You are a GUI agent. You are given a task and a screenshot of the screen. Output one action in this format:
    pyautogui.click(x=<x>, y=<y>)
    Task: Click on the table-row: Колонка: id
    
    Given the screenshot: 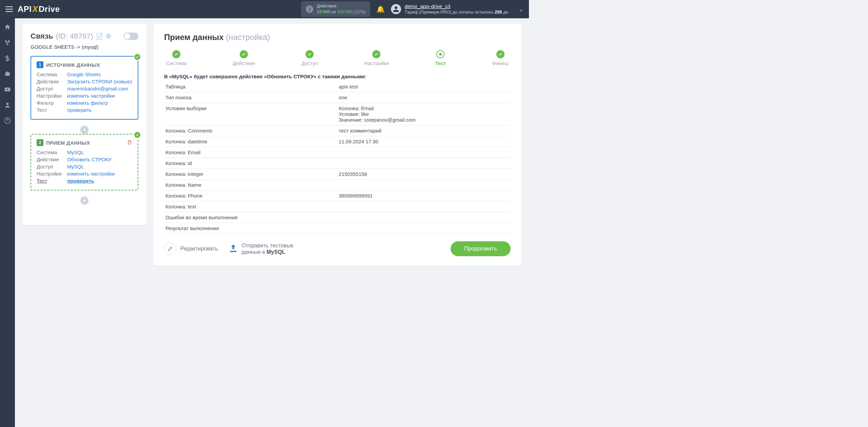 What is the action you would take?
    pyautogui.click(x=337, y=163)
    